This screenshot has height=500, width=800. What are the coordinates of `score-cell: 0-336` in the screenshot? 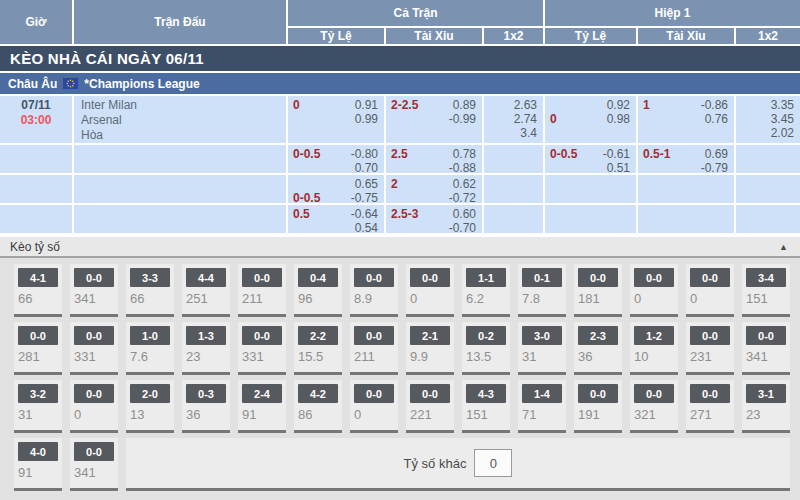 It's located at (206, 406).